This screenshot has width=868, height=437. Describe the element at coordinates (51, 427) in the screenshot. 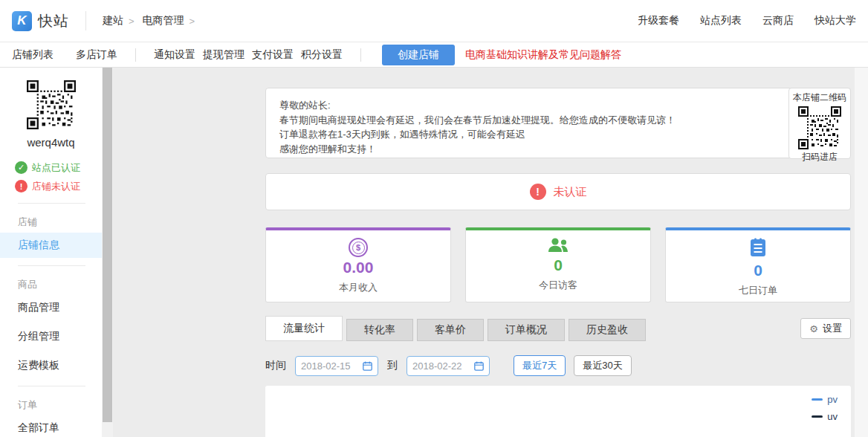

I see `sidebar-item-all-orders: 全部订单` at that location.